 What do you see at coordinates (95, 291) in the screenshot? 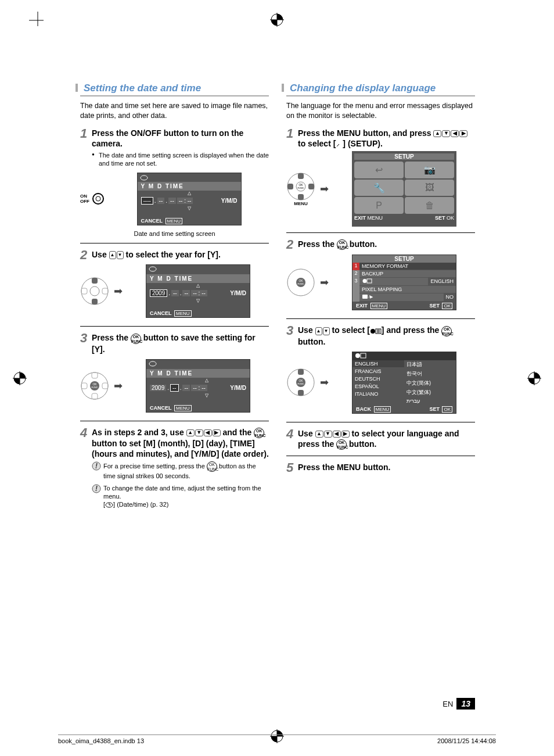
I see `dpad-icon` at bounding box center [95, 291].